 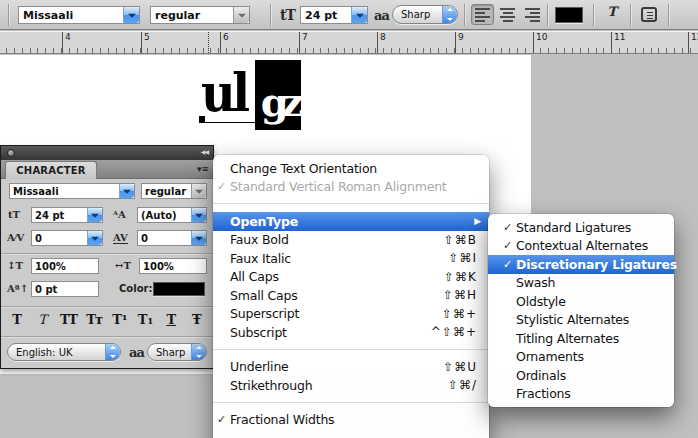 What do you see at coordinates (198, 215) in the screenshot?
I see `leading-dropdown-icon` at bounding box center [198, 215].